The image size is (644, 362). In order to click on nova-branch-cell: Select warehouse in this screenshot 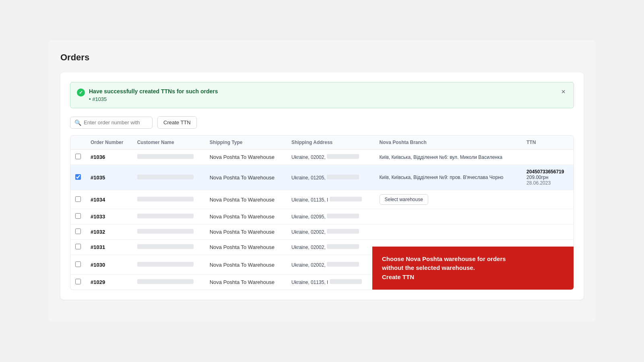, I will do `click(448, 200)`.